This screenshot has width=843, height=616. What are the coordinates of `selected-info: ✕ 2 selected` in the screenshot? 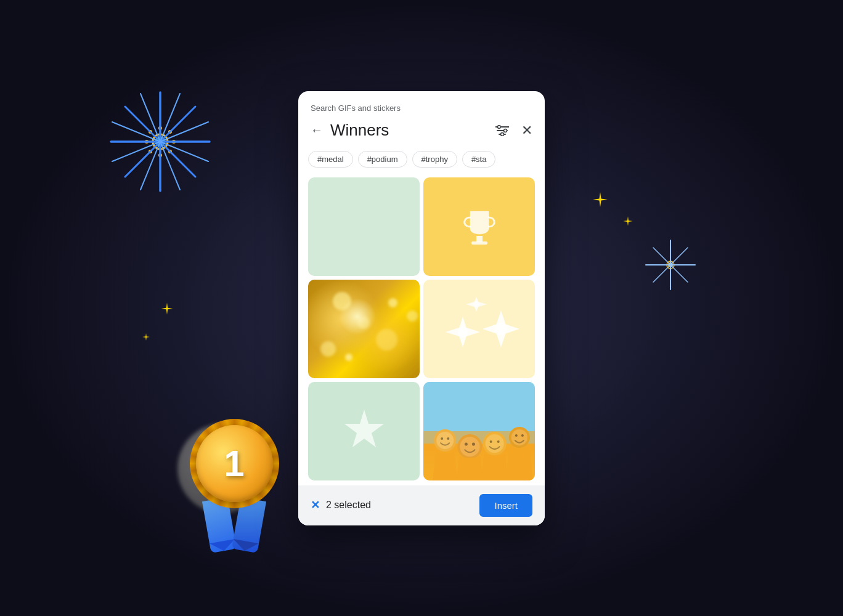 It's located at (341, 505).